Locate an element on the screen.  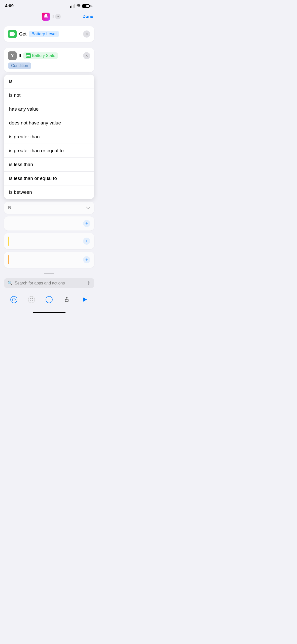
status-icons: 60 is located at coordinates (82, 6).